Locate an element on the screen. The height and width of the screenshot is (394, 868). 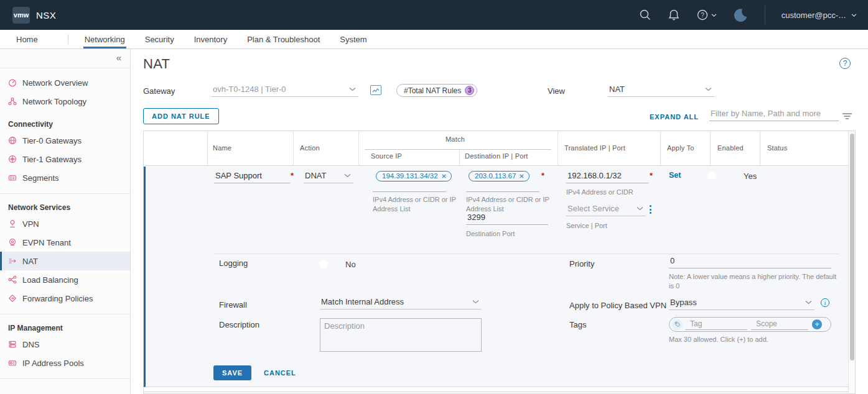
tab-security: Security is located at coordinates (159, 39).